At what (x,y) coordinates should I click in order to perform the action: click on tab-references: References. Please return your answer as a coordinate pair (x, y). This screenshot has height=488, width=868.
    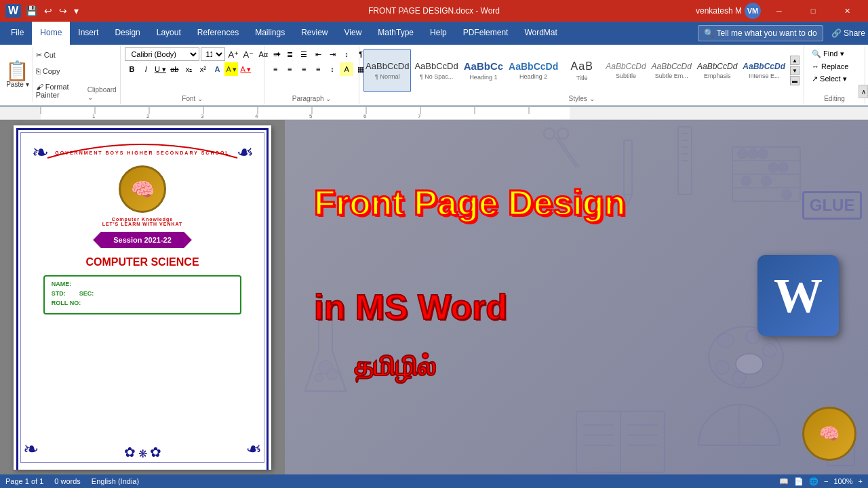
    Looking at the image, I should click on (218, 33).